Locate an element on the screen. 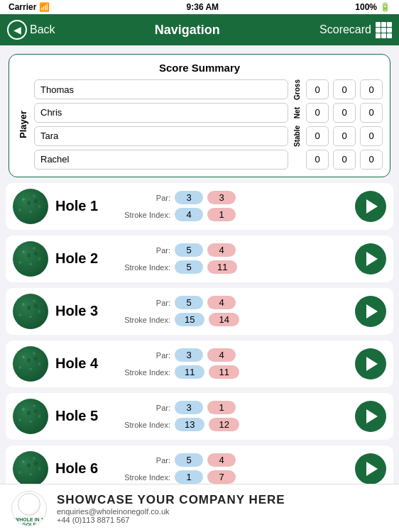  si-pink-4: 11 is located at coordinates (224, 372).